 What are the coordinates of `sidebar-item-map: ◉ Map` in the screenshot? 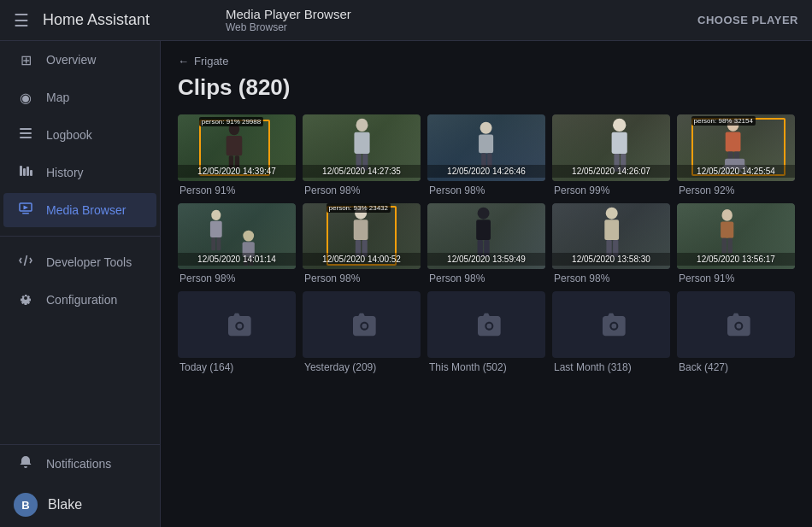 It's located at (80, 97).